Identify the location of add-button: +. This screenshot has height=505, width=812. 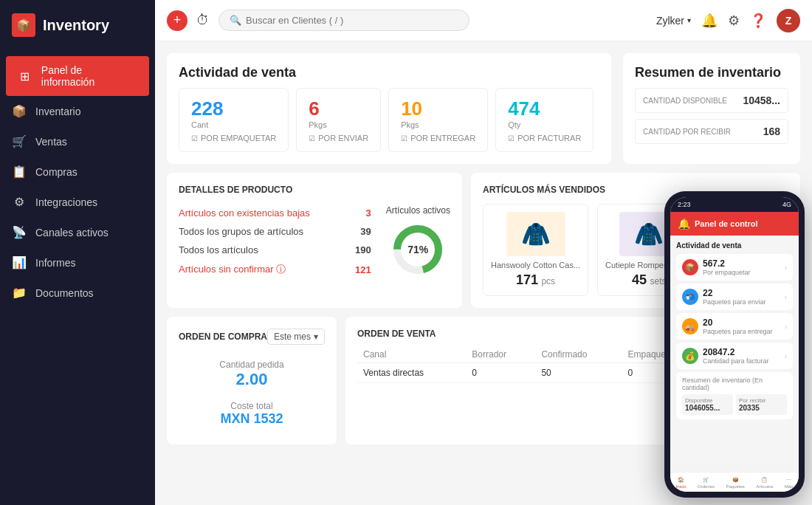
(177, 21).